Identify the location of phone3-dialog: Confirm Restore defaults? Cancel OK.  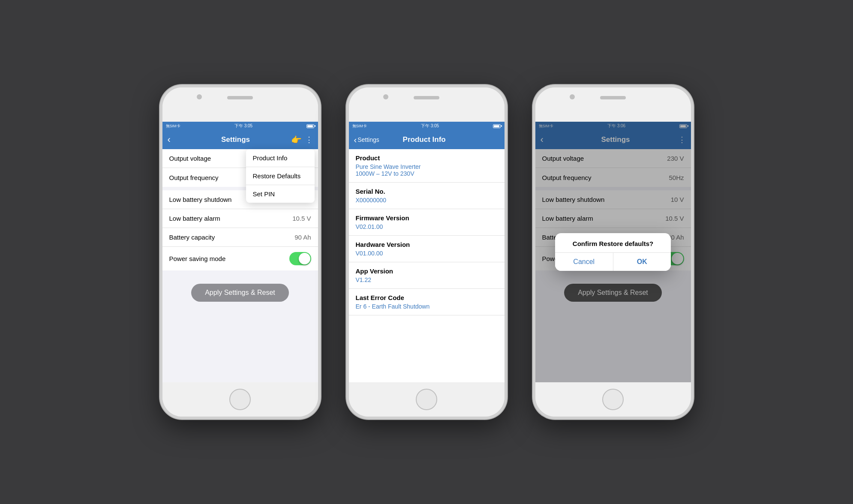
(613, 252).